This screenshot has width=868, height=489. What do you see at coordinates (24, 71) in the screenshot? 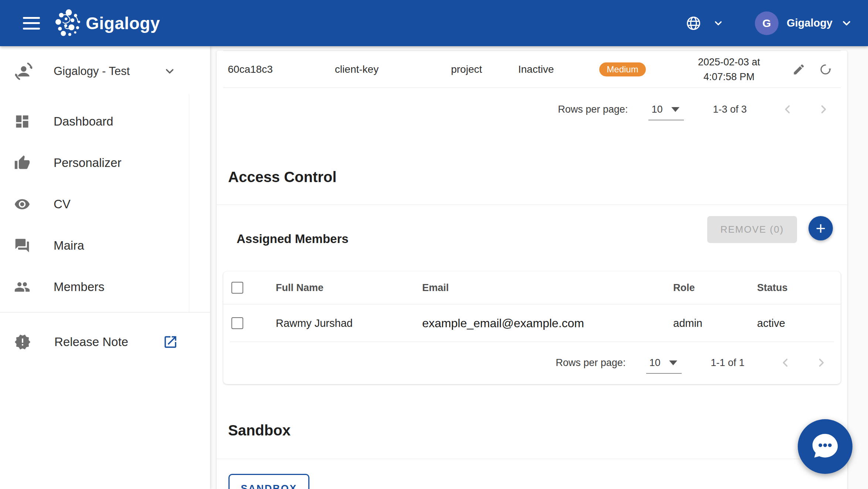
I see `switch-account-icon` at bounding box center [24, 71].